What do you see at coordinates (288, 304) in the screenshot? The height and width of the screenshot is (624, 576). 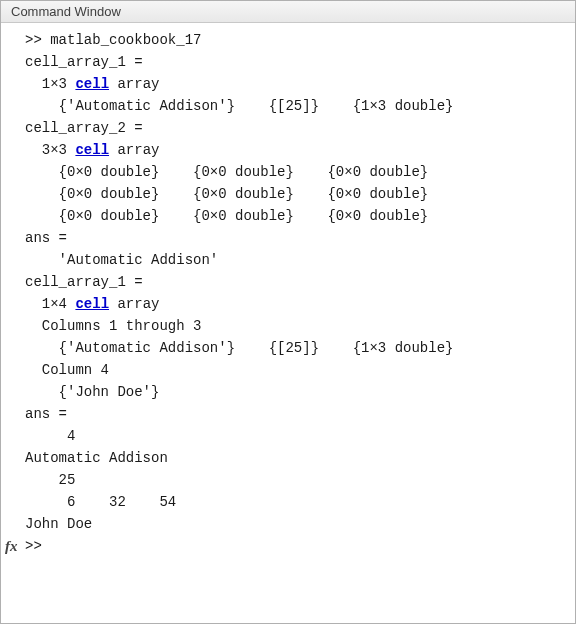 I see `output-line: 1×4 cell array` at bounding box center [288, 304].